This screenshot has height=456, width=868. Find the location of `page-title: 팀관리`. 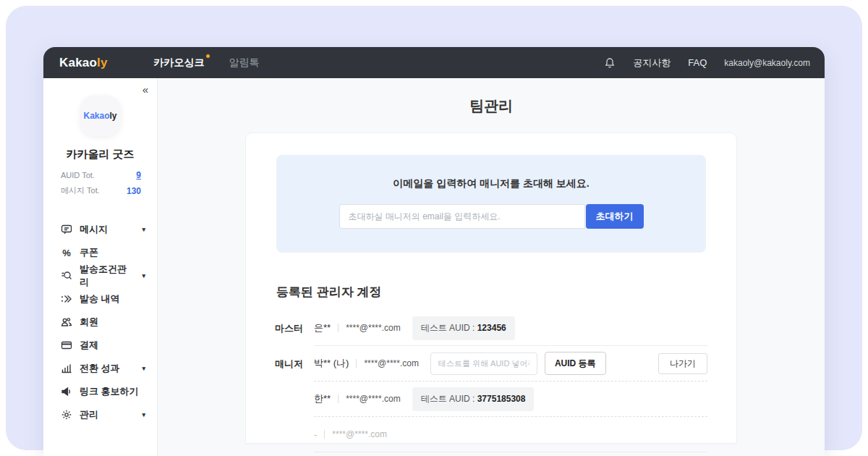

page-title: 팀관리 is located at coordinates (491, 106).